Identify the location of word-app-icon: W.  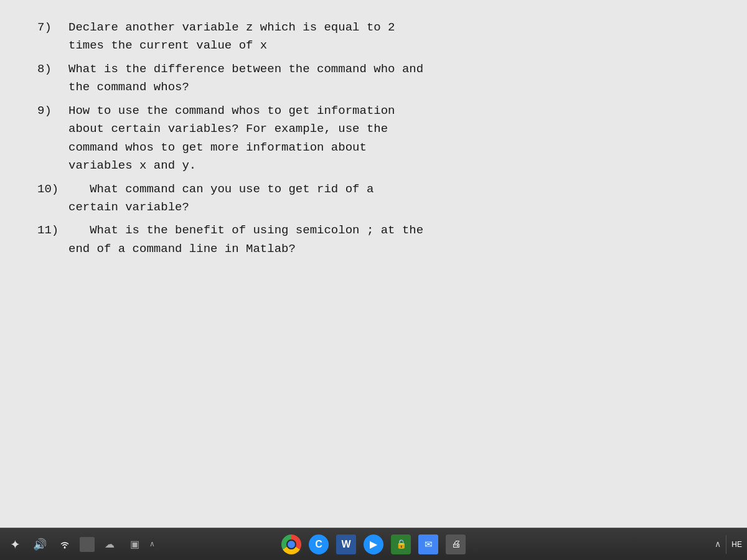
(346, 544).